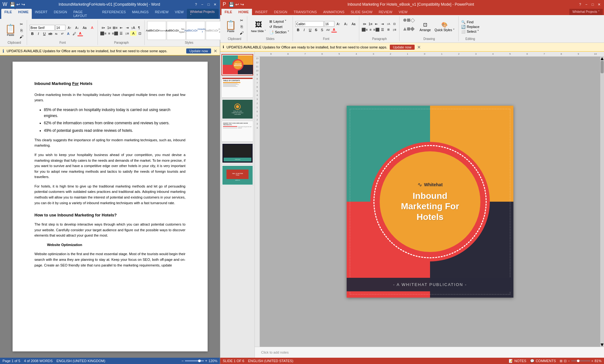  I want to click on ppt-format-painter-button: 🖌, so click(242, 33).